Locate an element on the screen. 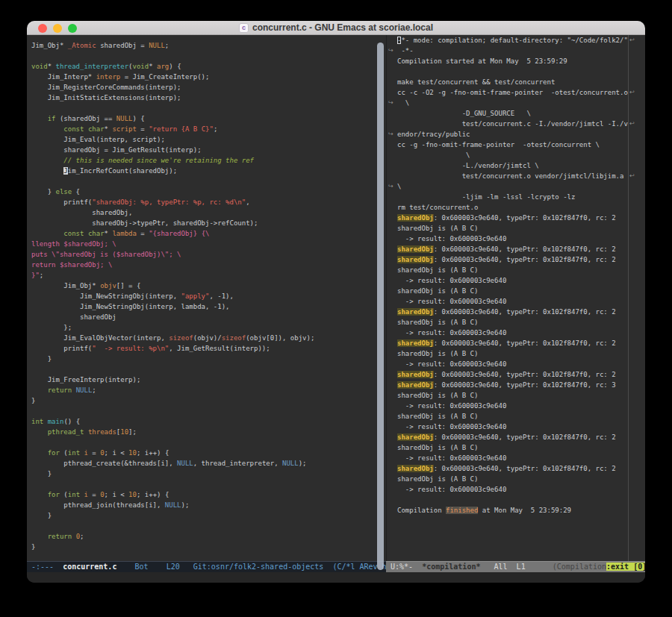  code-line: Jim_InitStaticExtensions(interp); is located at coordinates (208, 98).